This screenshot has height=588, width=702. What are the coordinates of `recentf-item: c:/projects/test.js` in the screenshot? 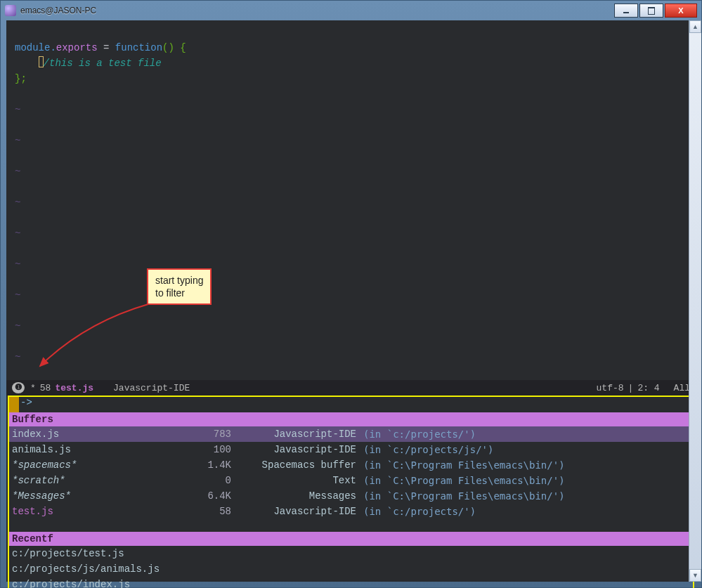 It's located at (351, 554).